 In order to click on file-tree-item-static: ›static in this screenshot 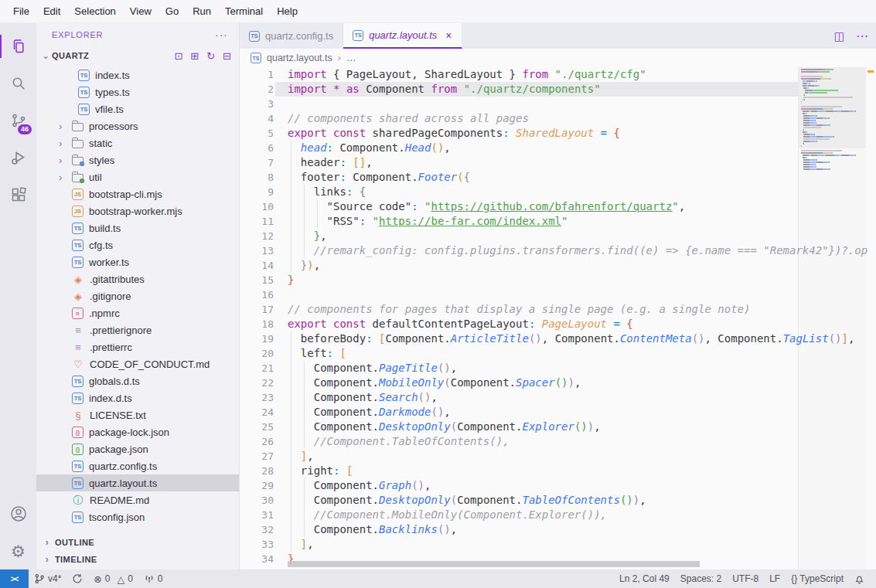, I will do `click(138, 143)`.